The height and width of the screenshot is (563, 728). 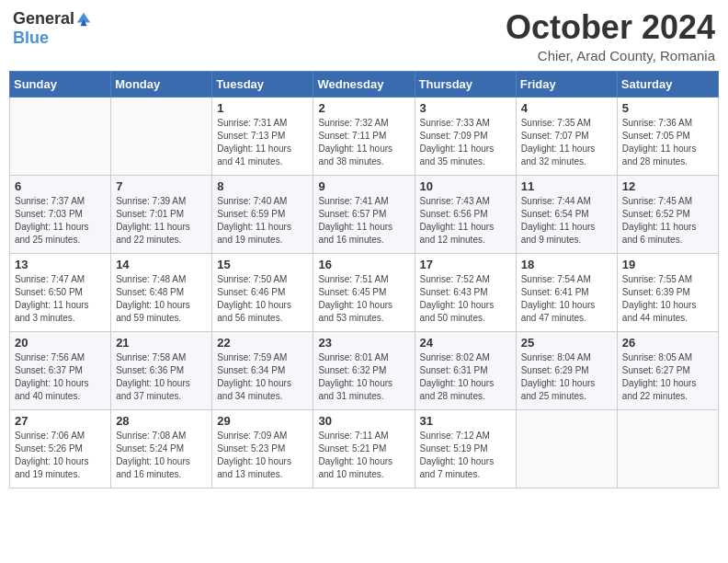 What do you see at coordinates (667, 299) in the screenshot?
I see `day-info: Sunrise: 7:55 AM Sunset: 6:39 PM Dayligh…` at bounding box center [667, 299].